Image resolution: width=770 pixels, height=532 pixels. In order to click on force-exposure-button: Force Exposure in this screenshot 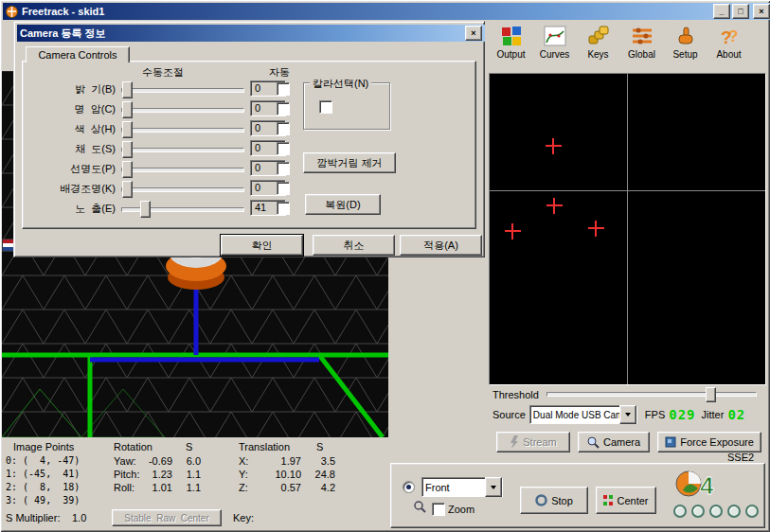, I will do `click(709, 442)`.